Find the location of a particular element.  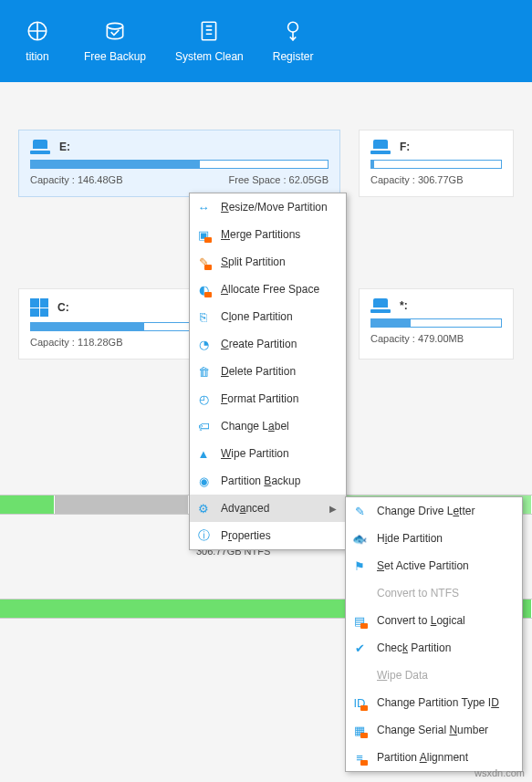

menu-item-delete-partition: 🗑Delete Partition is located at coordinates (268, 371).